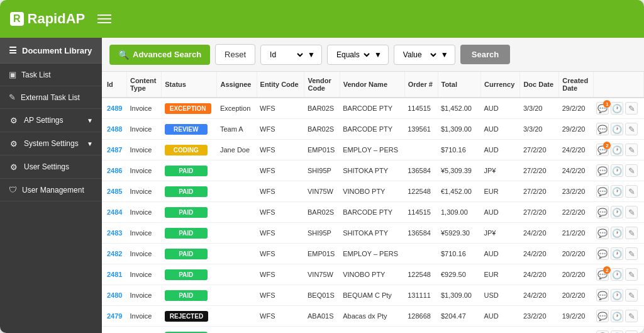 The width and height of the screenshot is (644, 333). What do you see at coordinates (459, 316) in the screenshot?
I see `cell-total: $204.47` at bounding box center [459, 316].